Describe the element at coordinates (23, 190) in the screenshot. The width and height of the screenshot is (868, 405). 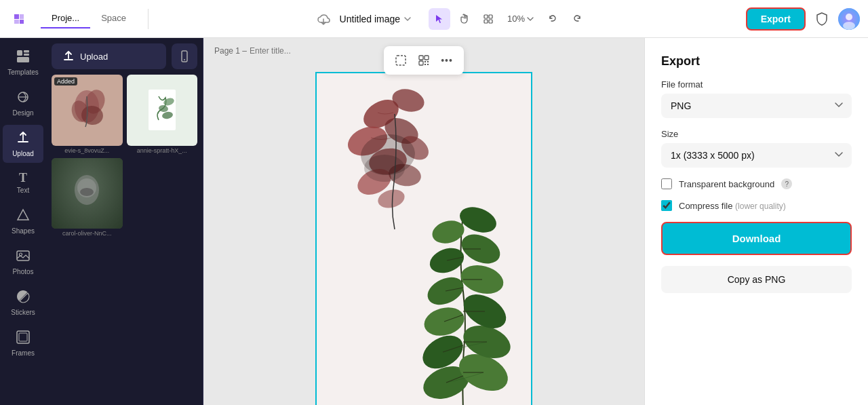
I see `text-label: Text` at that location.